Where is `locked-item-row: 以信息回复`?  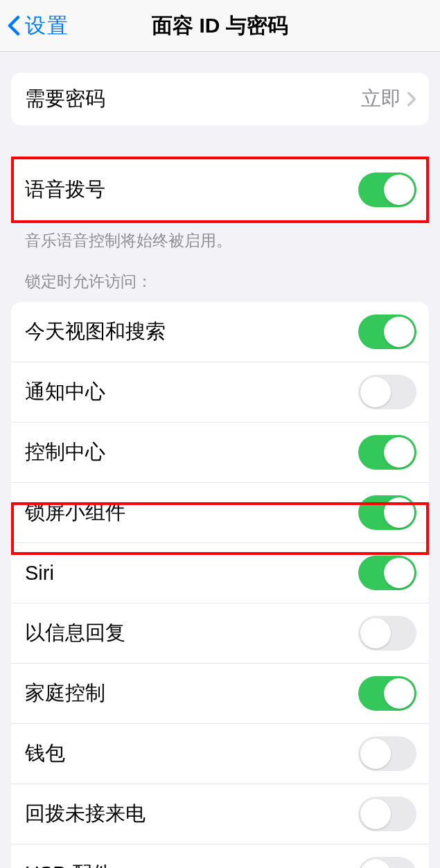 locked-item-row: 以信息回复 is located at coordinates (220, 633).